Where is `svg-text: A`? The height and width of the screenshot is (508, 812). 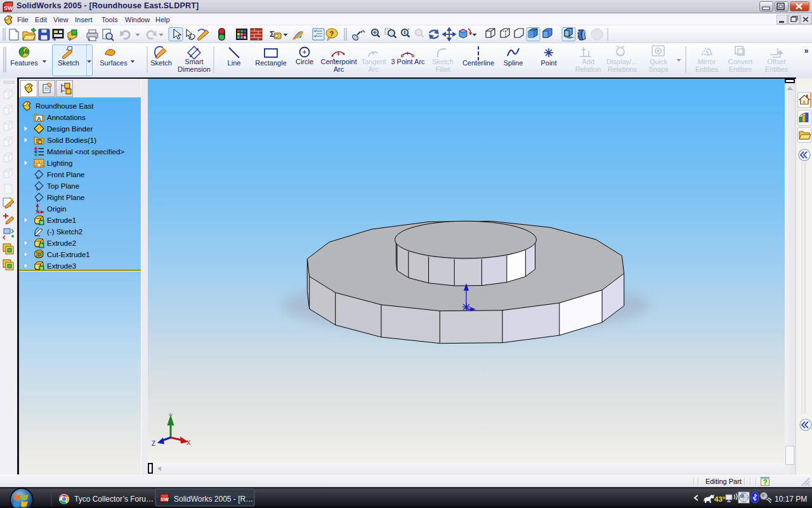 svg-text: A is located at coordinates (39, 118).